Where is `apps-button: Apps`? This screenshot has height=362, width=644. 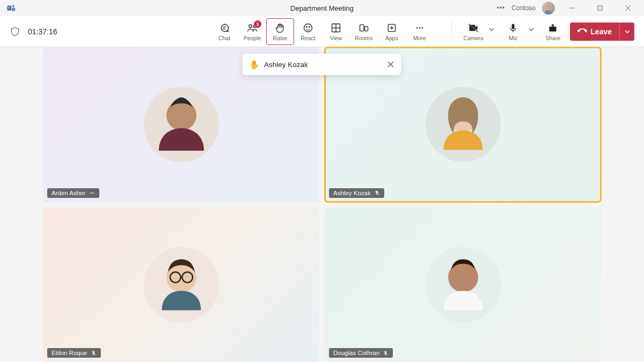
apps-button: Apps is located at coordinates (392, 32).